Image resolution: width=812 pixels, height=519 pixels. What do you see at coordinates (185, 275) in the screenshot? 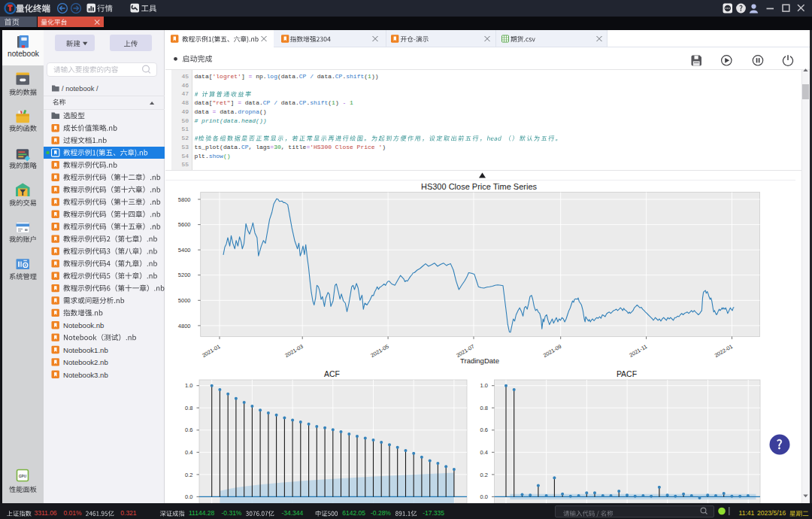
I see `svg-text: 5200` at bounding box center [185, 275].